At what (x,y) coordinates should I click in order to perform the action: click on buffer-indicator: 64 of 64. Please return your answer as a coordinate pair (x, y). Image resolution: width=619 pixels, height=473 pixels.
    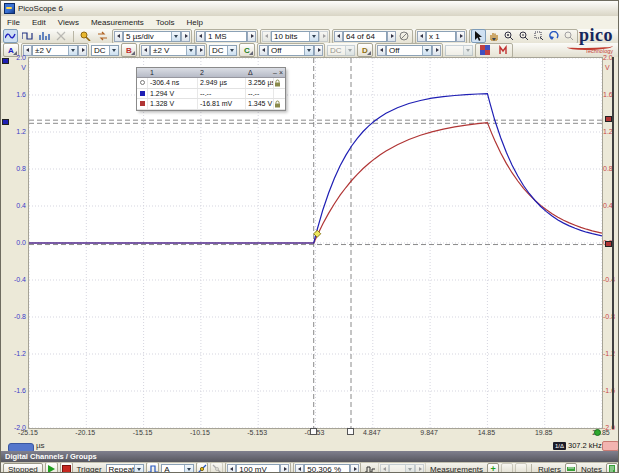
    Looking at the image, I should click on (365, 36).